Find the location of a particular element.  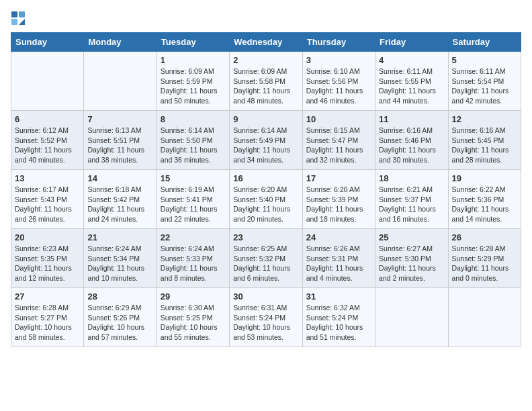

cell-text: Sunrise: 6:26 AM Sunset: 5:31 PM Dayligh… is located at coordinates (339, 263).